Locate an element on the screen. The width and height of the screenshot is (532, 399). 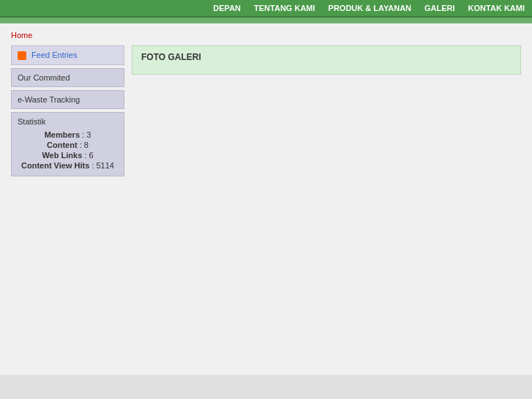
stats-contentviews-label: Content View Hits is located at coordinates (56, 165).